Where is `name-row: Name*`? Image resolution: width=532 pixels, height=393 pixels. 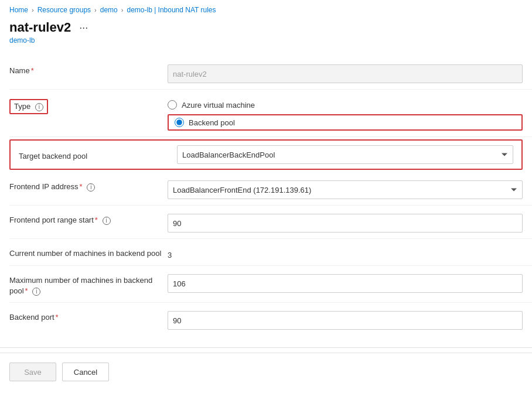 name-row: Name* is located at coordinates (271, 73).